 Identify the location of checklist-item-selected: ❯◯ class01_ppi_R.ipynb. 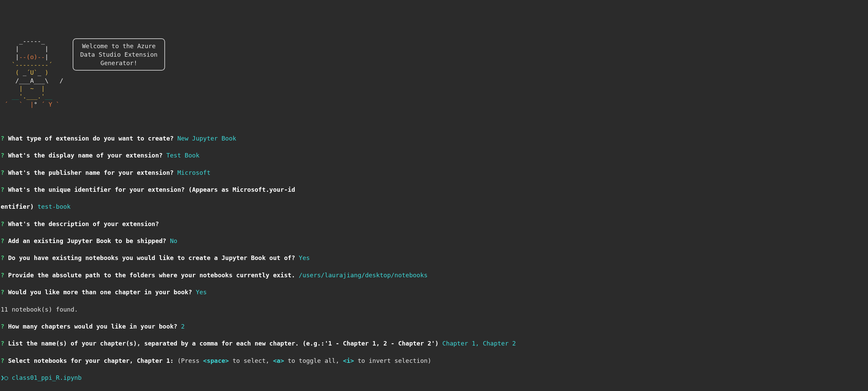
(434, 377).